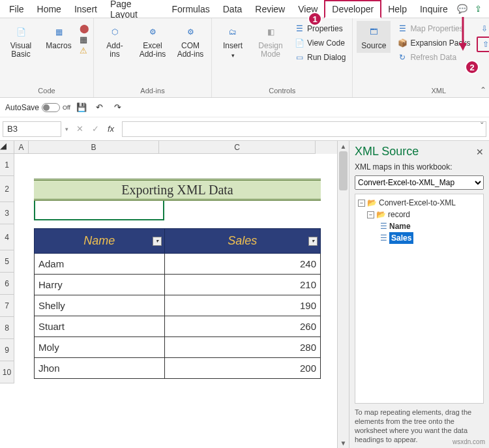  I want to click on excel-addins-icon: ⚙, so click(153, 32).